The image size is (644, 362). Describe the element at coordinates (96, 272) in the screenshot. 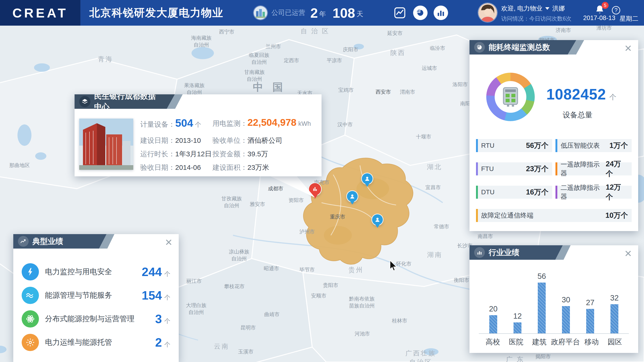

I see `perf-row-power-safety: 电力监控与用电安全 244个` at that location.